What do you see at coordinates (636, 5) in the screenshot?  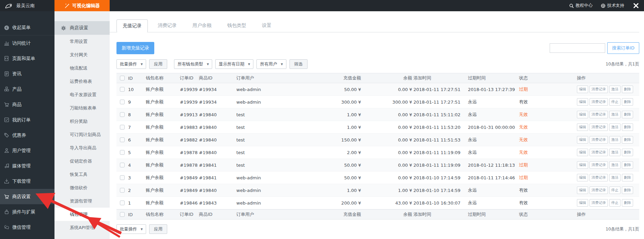 I see `close-icon` at bounding box center [636, 5].